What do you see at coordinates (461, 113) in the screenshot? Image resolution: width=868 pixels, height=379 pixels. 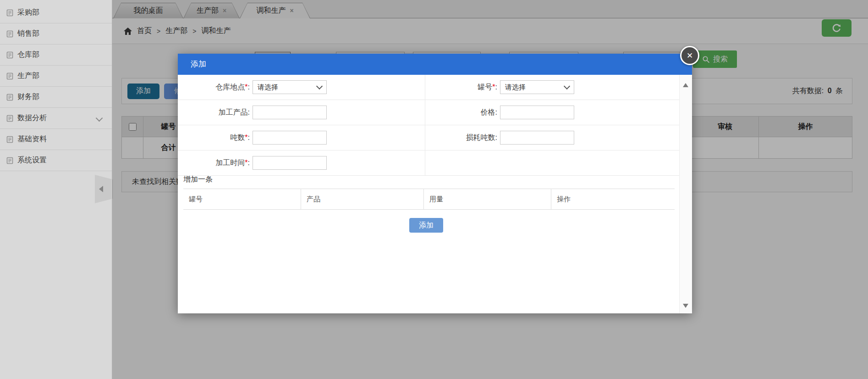 I see `field-label-price: 价格:` at bounding box center [461, 113].